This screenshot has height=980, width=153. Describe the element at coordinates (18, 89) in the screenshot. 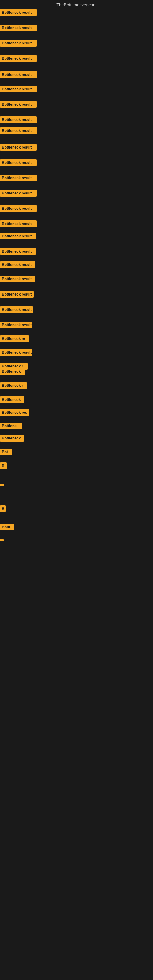

I see `bottleneck-item-6: Bottleneck result` at that location.